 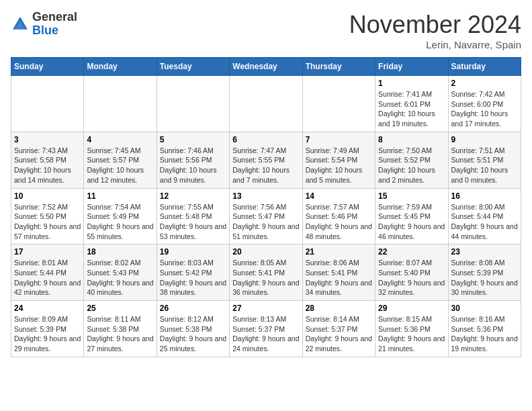 I want to click on day-info: Sunrise: 7:43 AMSunset: 5:58 PMDaylight:…, so click(x=47, y=165).